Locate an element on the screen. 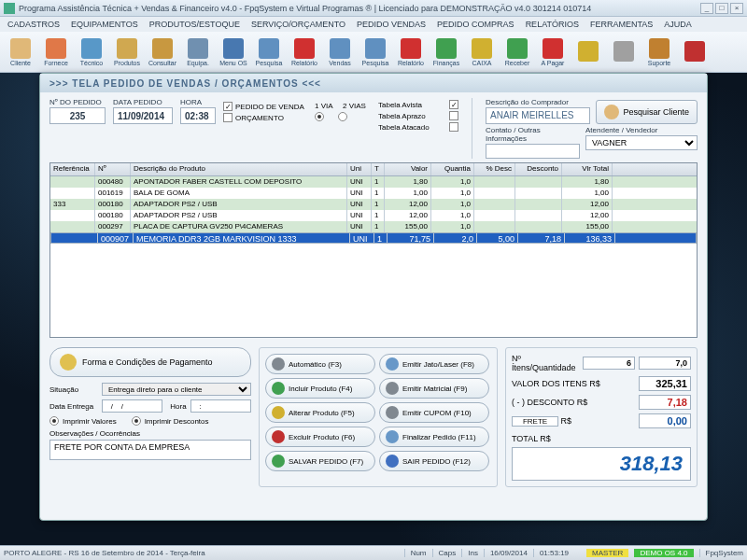  buyer-name: ANAIR MEIRELLES is located at coordinates (538, 116).